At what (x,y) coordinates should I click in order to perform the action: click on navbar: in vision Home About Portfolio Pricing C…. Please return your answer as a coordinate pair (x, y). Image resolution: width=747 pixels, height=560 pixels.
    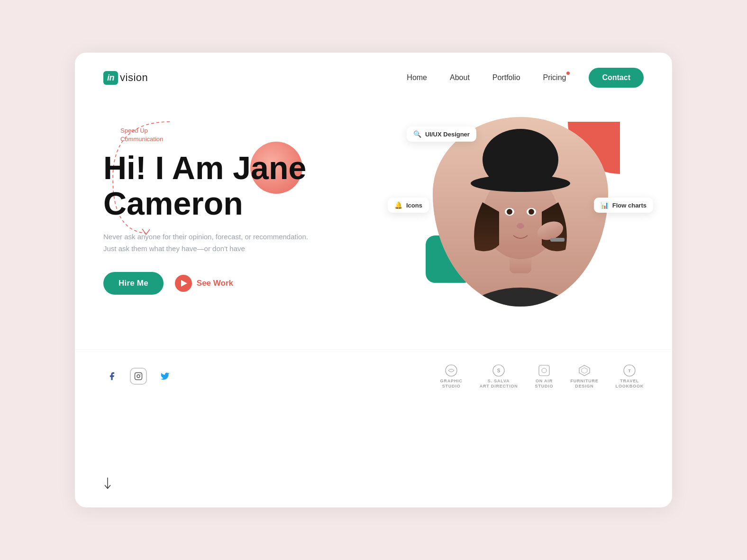
    Looking at the image, I should click on (374, 78).